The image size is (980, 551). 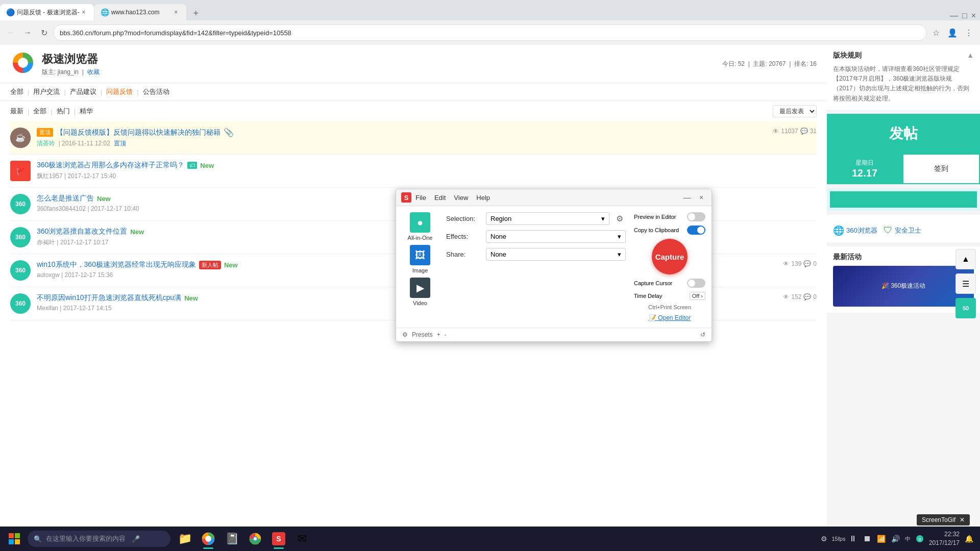 What do you see at coordinates (93, 72) in the screenshot?
I see `save-label: 收藏` at bounding box center [93, 72].